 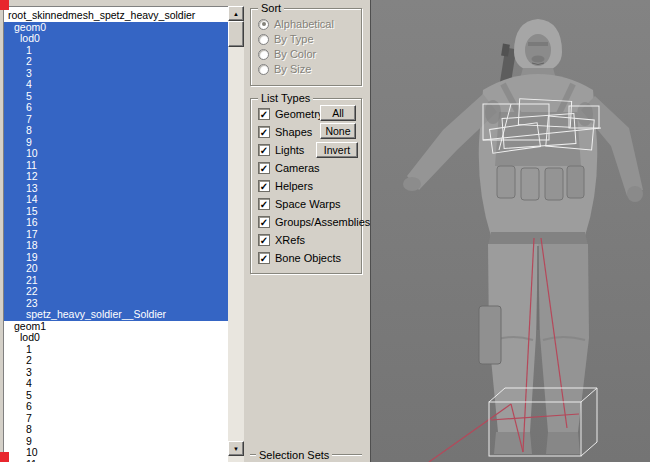 I want to click on checkbox-label: Bone Objects, so click(x=308, y=258).